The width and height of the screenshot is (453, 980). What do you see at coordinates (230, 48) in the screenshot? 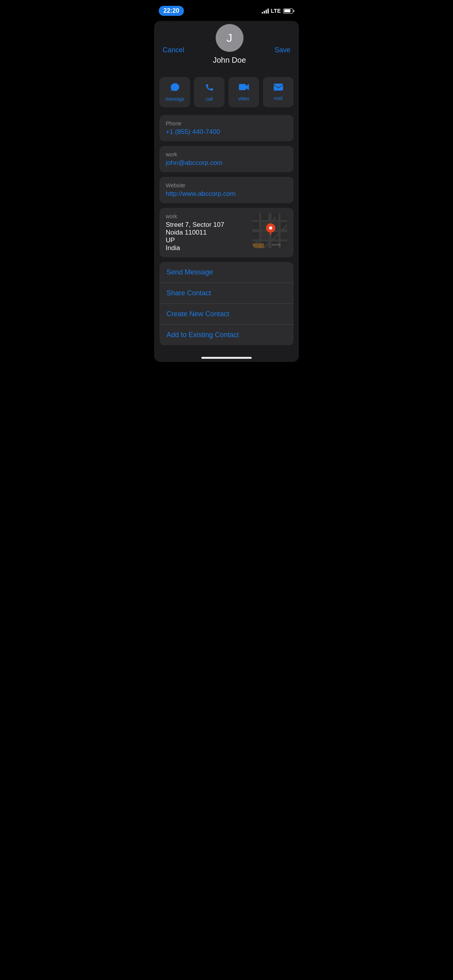
I see `avatar-section: J John Doe` at bounding box center [230, 48].